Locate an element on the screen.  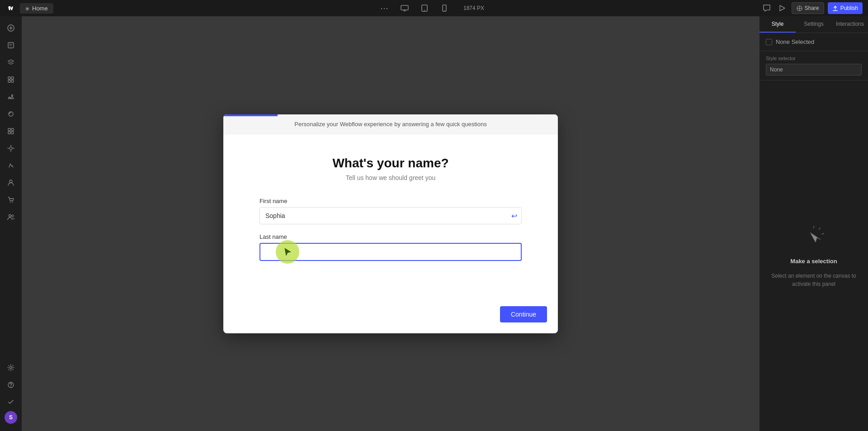
last-name-input is located at coordinates (391, 252).